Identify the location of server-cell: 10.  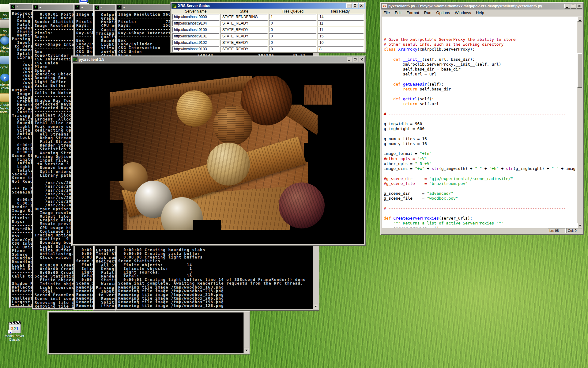
(341, 43).